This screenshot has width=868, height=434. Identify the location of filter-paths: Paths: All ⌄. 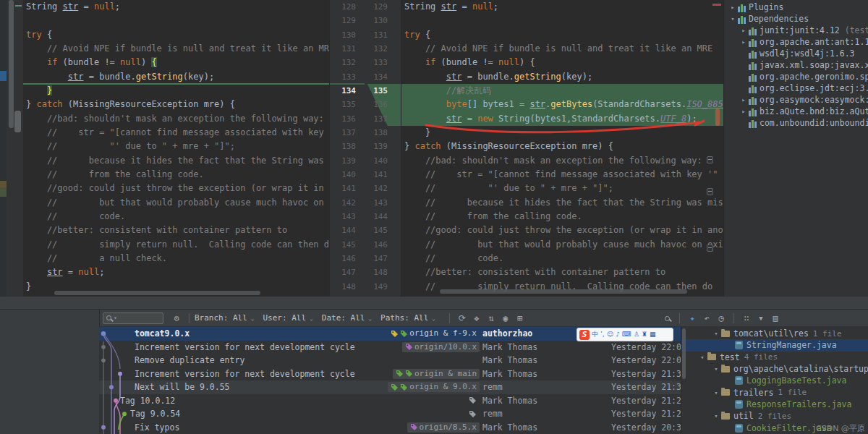
(408, 318).